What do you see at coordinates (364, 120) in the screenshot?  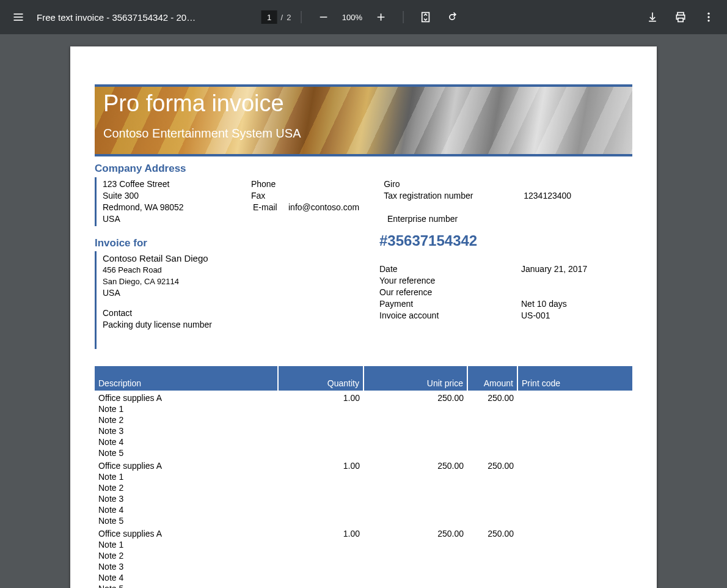 I see `invoice-banner: Pro forma invoice Contoso Entertainment …` at bounding box center [364, 120].